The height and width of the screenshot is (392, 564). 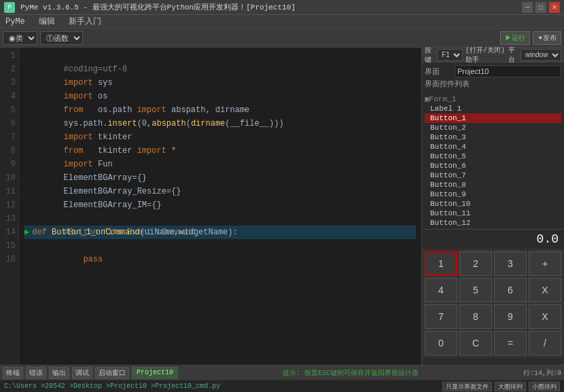 I want to click on run-button: ▶运行, so click(x=515, y=38).